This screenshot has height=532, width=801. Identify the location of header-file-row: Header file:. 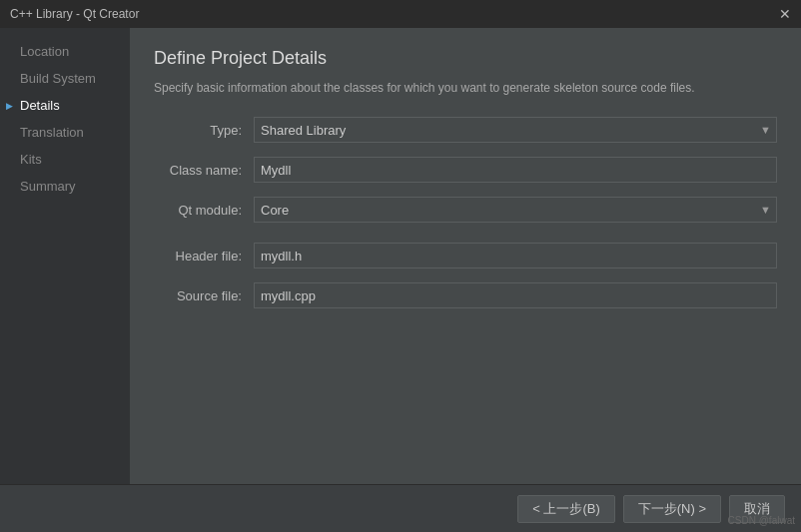
(465, 256).